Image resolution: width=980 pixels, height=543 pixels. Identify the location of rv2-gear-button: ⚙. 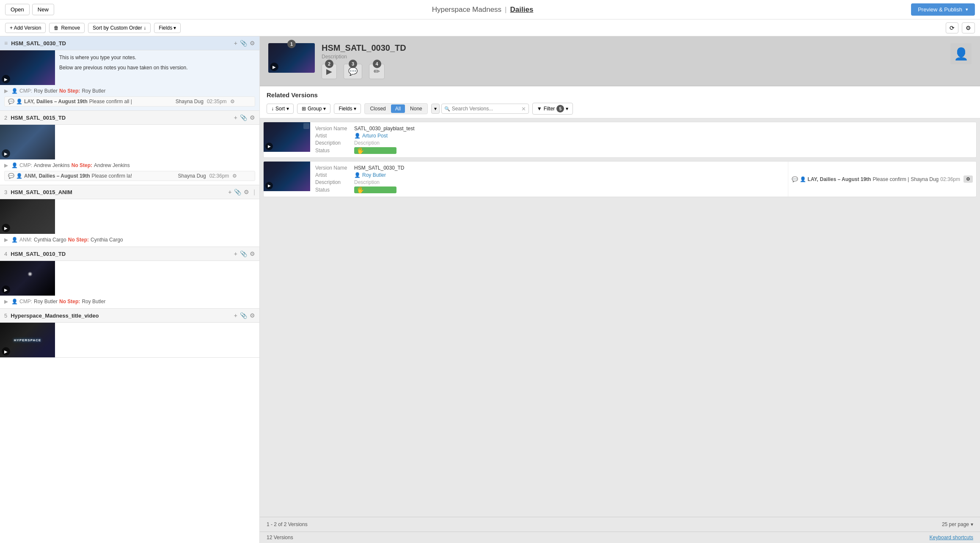
(968, 179).